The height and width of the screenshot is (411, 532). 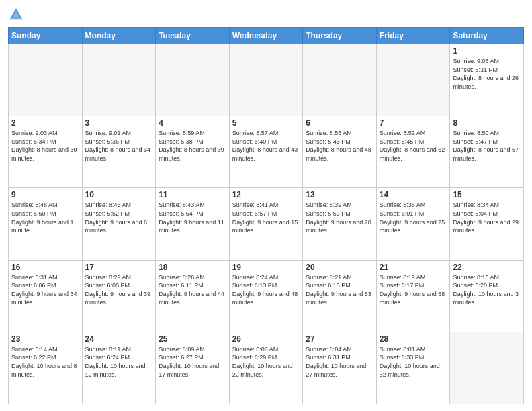 I want to click on day-number: 15, so click(x=486, y=195).